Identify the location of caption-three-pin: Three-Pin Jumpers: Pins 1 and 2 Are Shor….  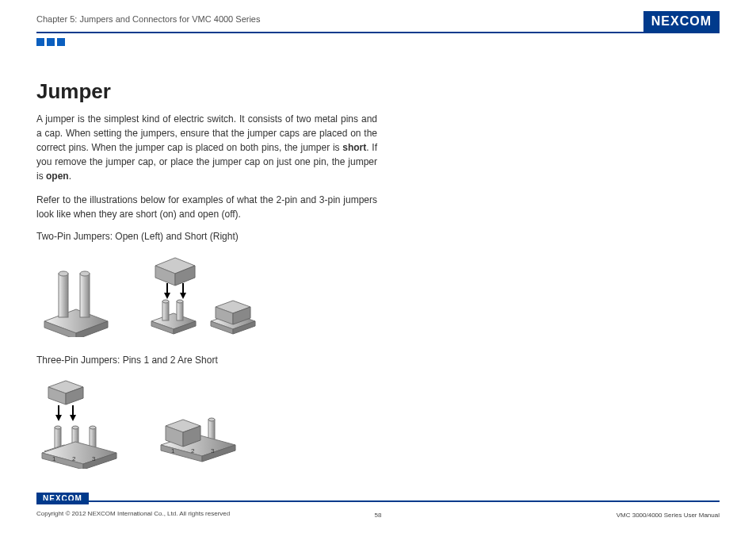
(207, 360).